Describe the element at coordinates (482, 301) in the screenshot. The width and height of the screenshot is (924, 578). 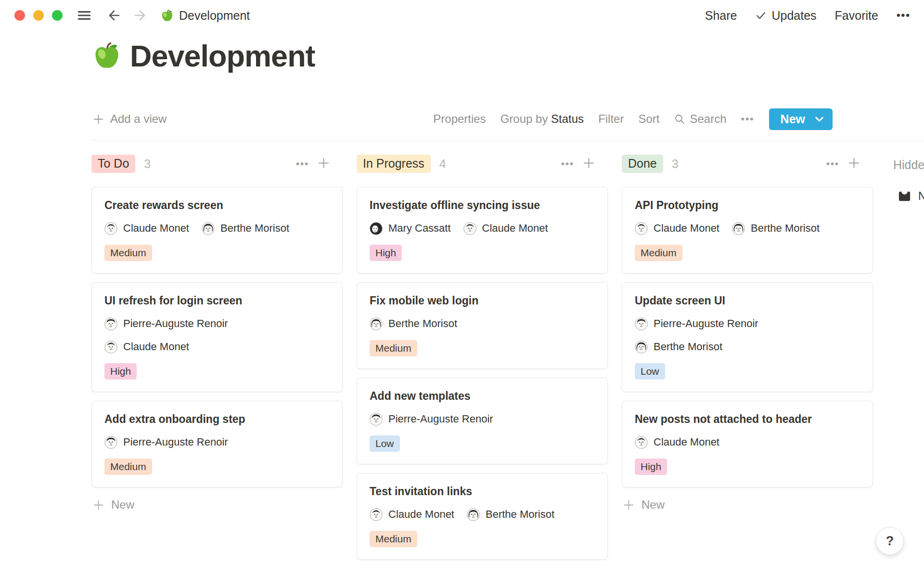
I see `card-title: Fix mobile web login` at that location.